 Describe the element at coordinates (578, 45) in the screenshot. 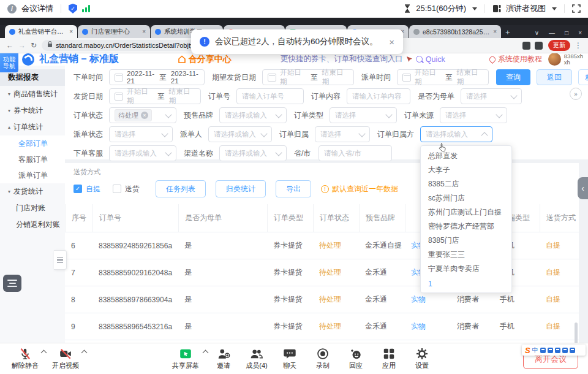

I see `menu-kebab-icon: ⋮` at that location.